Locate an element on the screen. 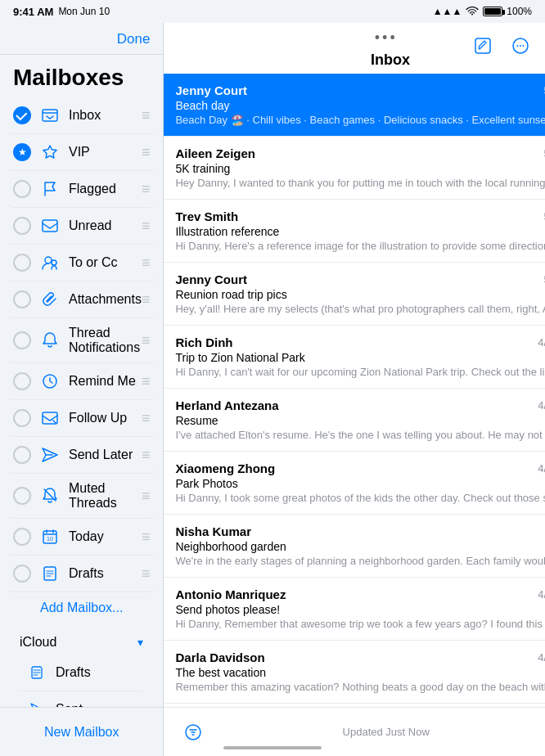 Image resolution: width=545 pixels, height=756 pixels. email-preview-10: Remember this amazing vacation? Nothing … is located at coordinates (360, 687).